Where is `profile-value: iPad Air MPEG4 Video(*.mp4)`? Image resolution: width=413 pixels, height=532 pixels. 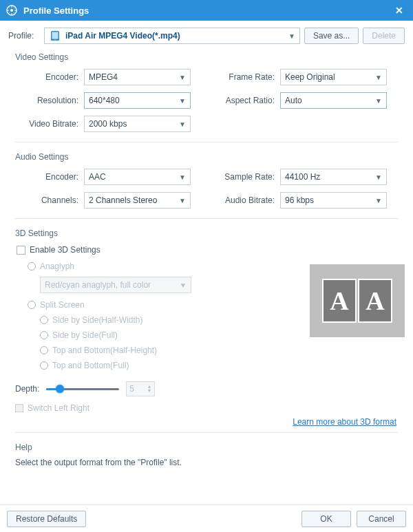 profile-value: iPad Air MPEG4 Video(*.mp4) is located at coordinates (177, 36).